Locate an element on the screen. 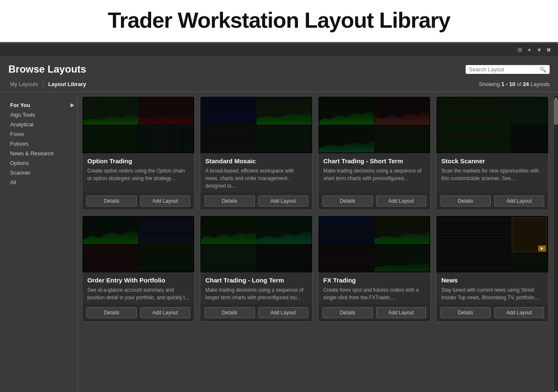 This screenshot has width=558, height=392. showing-total: 24 is located at coordinates (526, 84).